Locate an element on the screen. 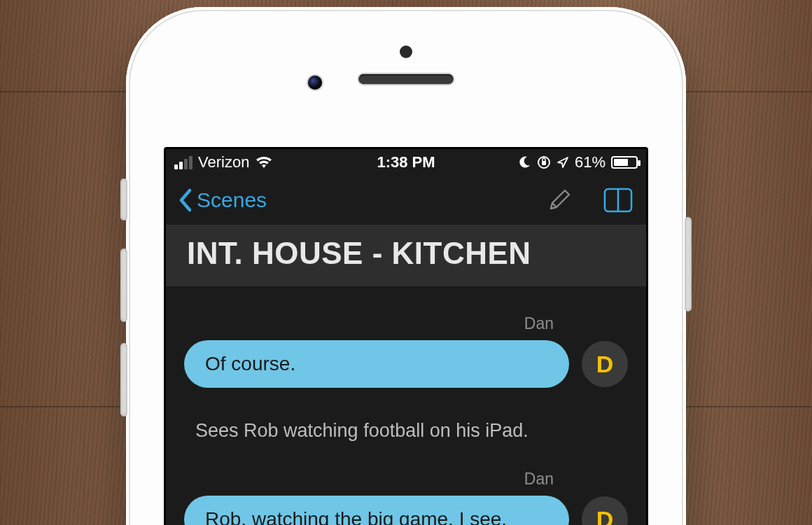 Image resolution: width=812 pixels, height=525 pixels. moon-icon is located at coordinates (524, 162).